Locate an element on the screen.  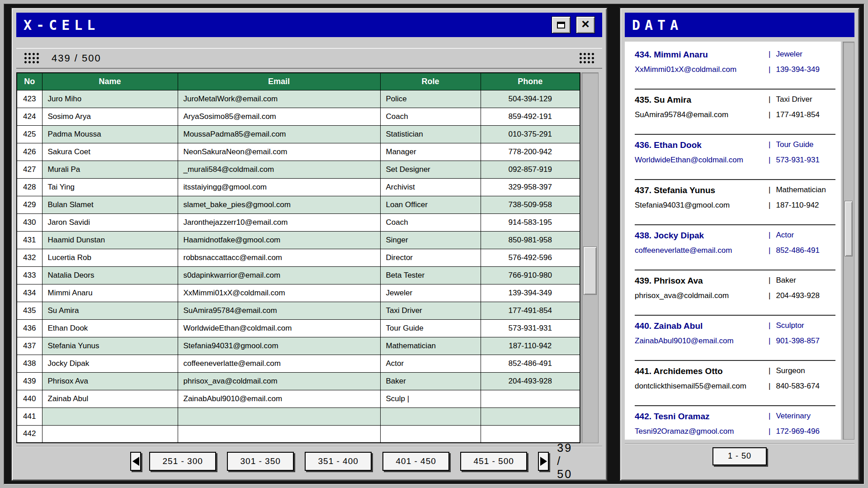
cell-phone: 010-375-291 is located at coordinates (530, 134).